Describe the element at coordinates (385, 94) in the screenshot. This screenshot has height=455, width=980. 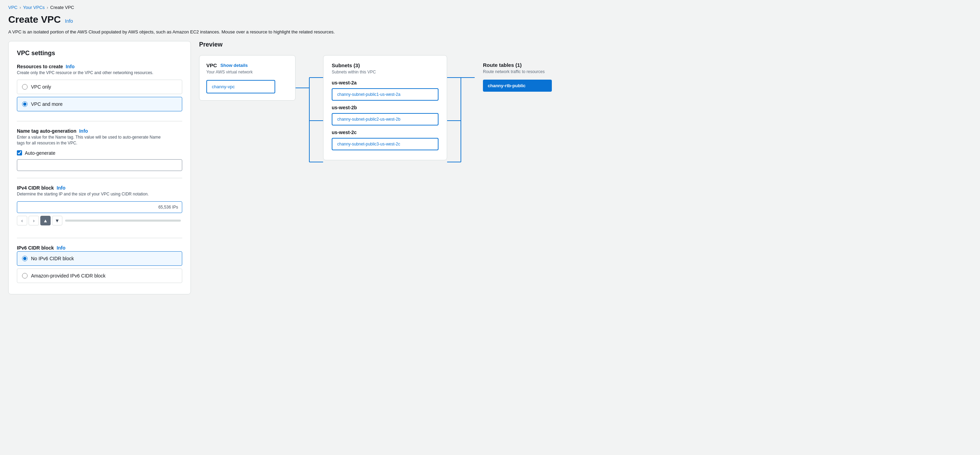
I see `subnet-box-1: channy-subnet-public1-us-west-2a` at that location.